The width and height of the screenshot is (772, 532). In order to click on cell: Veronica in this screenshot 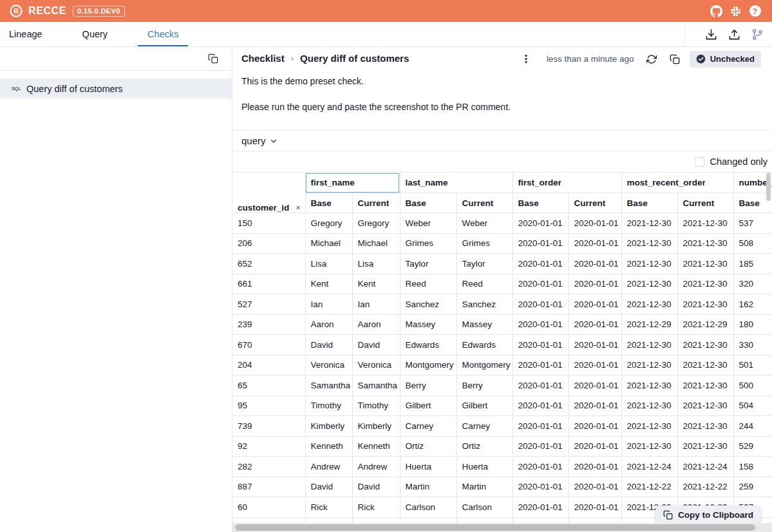, I will do `click(328, 365)`.